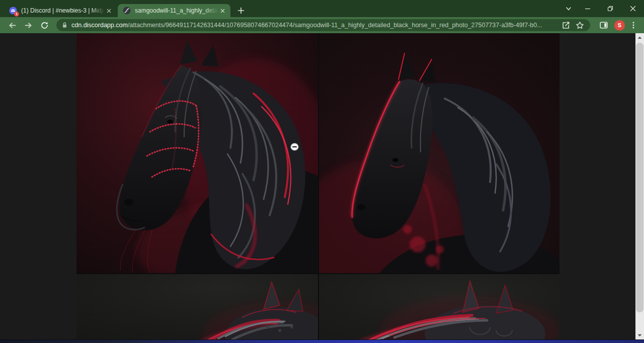  What do you see at coordinates (12, 25) in the screenshot?
I see `back-button` at bounding box center [12, 25].